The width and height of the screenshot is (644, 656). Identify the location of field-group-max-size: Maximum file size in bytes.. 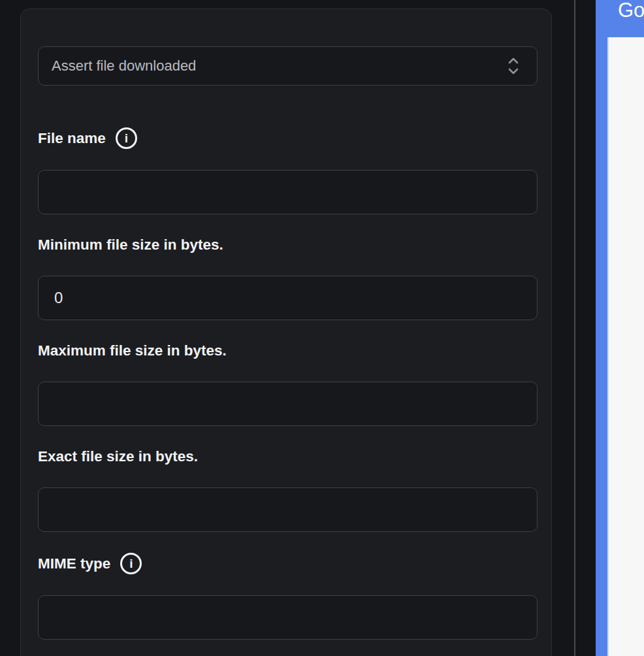
(287, 384).